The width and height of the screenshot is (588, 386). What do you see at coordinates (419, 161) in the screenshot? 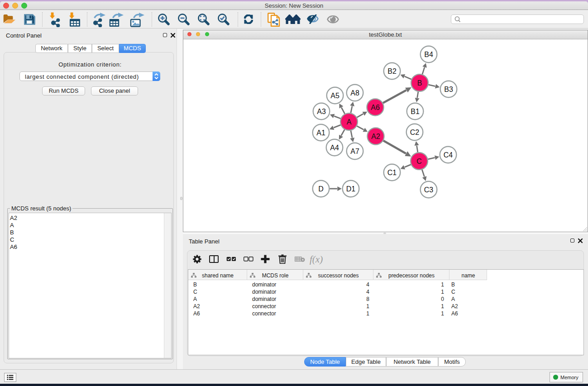
I see `svg-text: C` at bounding box center [419, 161].